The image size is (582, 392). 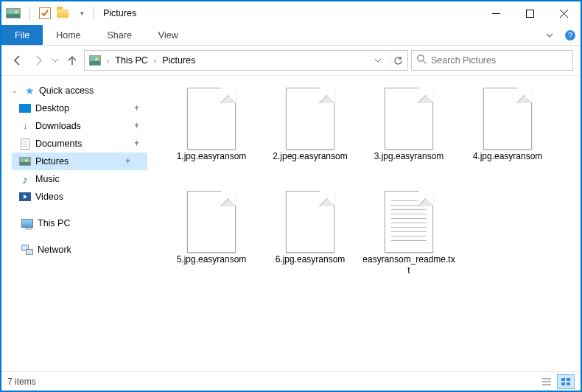 What do you see at coordinates (52, 108) in the screenshot?
I see `nav-item-label: Desktop` at bounding box center [52, 108].